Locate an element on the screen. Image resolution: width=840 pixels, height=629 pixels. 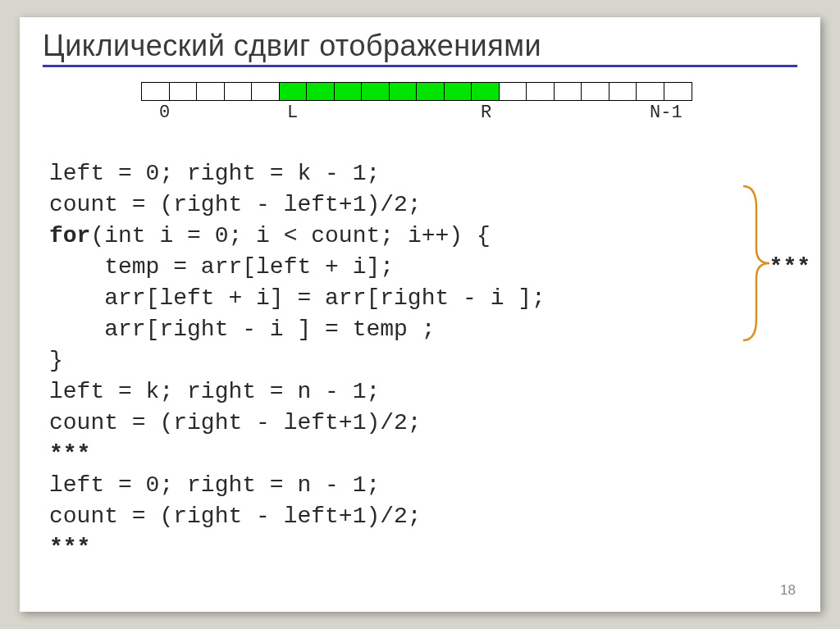
page-number: 18 is located at coordinates (788, 590).